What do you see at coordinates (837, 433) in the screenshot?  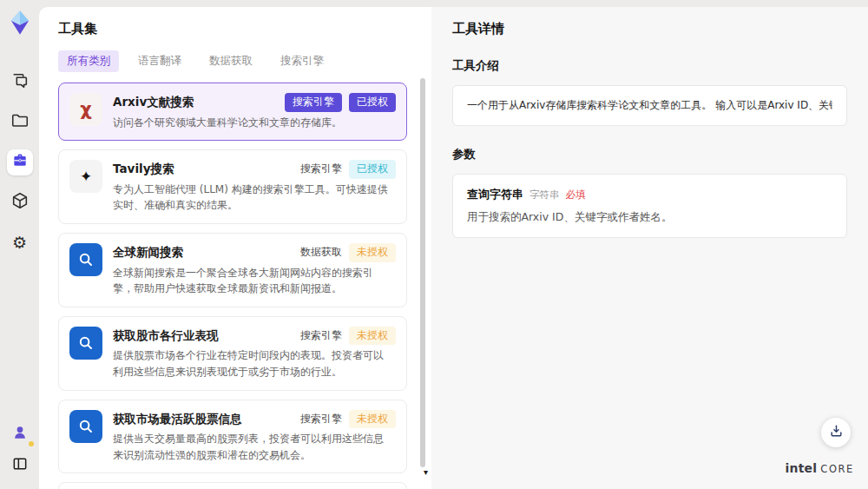 I see `download-icon` at bounding box center [837, 433].